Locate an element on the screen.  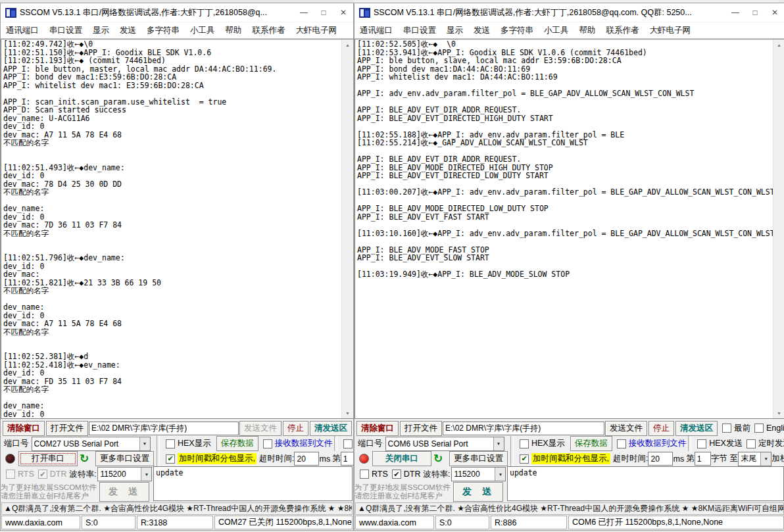
status-port-info: COM6 已打开 115200bps,8,1,None,None is located at coordinates (676, 522).